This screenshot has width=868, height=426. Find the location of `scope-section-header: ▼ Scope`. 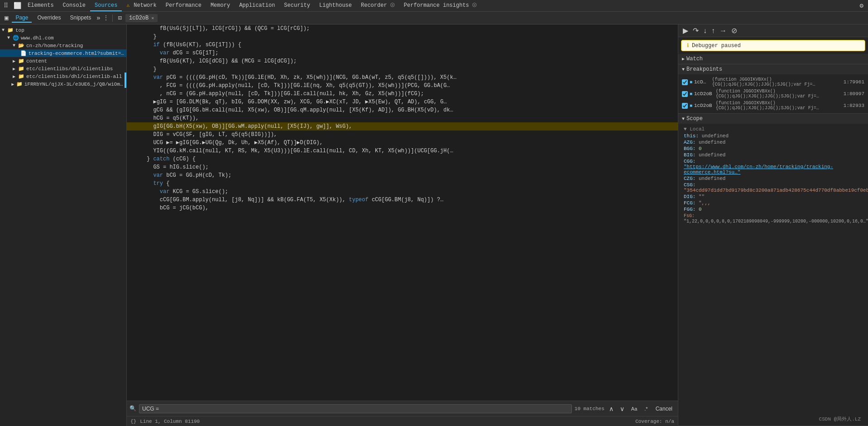

scope-section-header: ▼ Scope is located at coordinates (773, 119).